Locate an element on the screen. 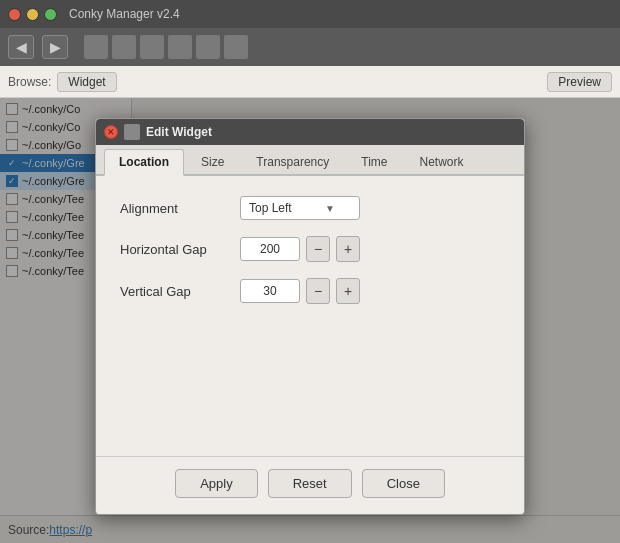 The width and height of the screenshot is (620, 543). alignment-select: Top Left ▼ is located at coordinates (300, 208).